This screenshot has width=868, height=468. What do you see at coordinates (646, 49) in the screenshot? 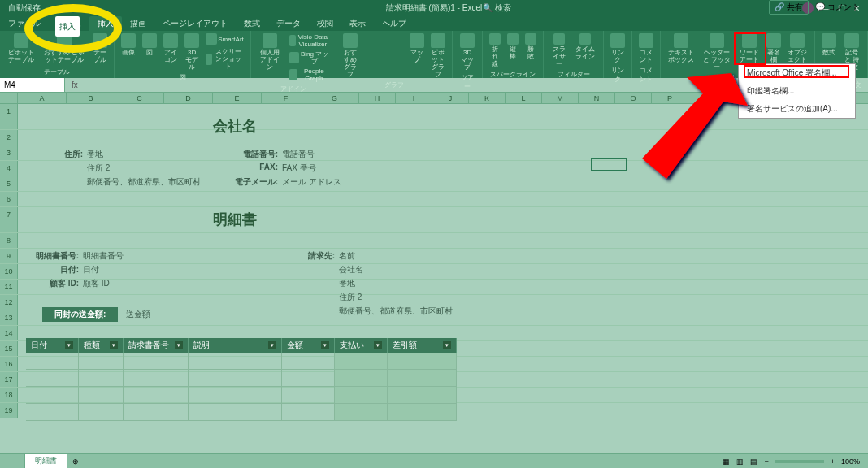
I see `comment-button: コメント` at bounding box center [646, 49].